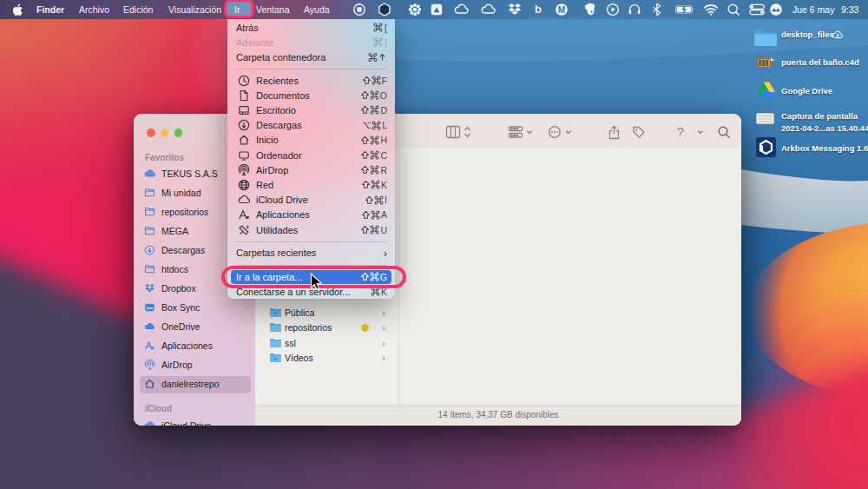 The height and width of the screenshot is (489, 868). What do you see at coordinates (538, 9) in the screenshot?
I see `svg-text: b` at bounding box center [538, 9].